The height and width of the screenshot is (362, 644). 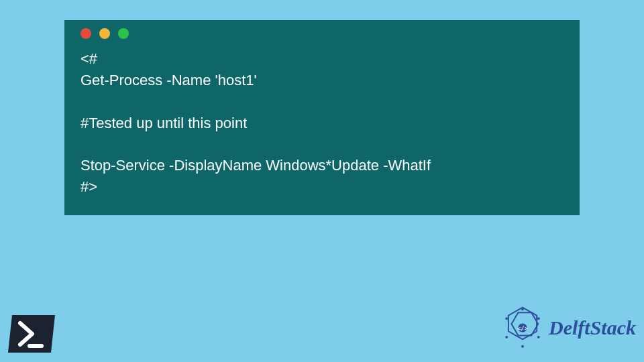 I want to click on window-controls, so click(x=324, y=34).